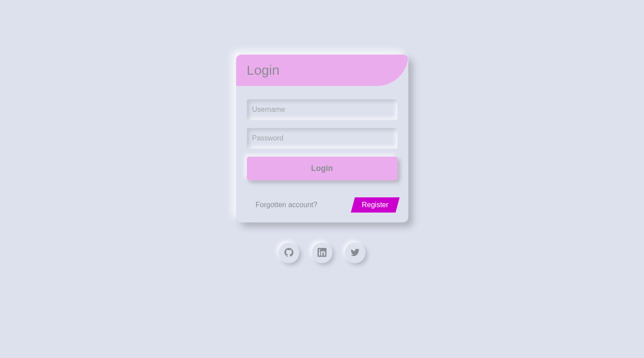 The image size is (644, 358). Describe the element at coordinates (355, 253) in the screenshot. I see `twitter-social-button` at that location.